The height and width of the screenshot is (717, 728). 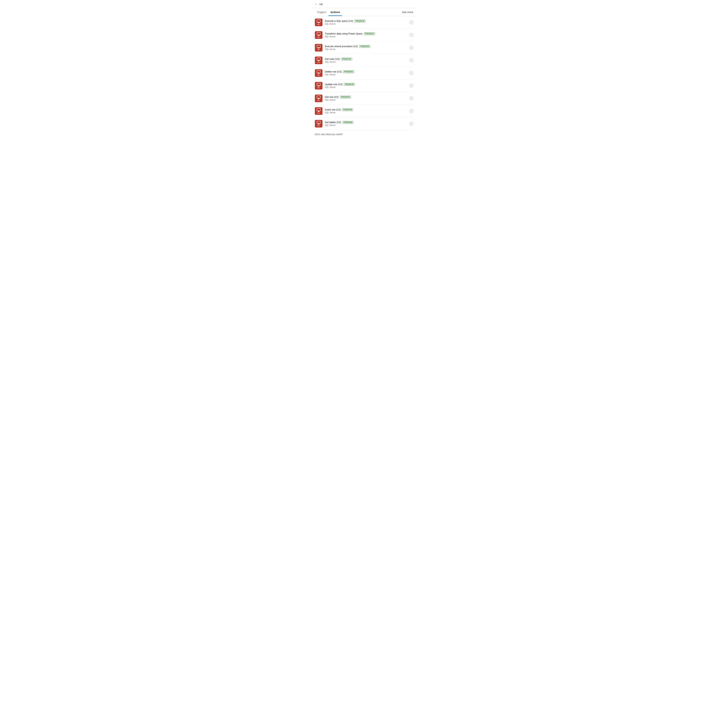 I want to click on action-title: Execute a SQL query (V2) PREMIUM, so click(x=366, y=21).